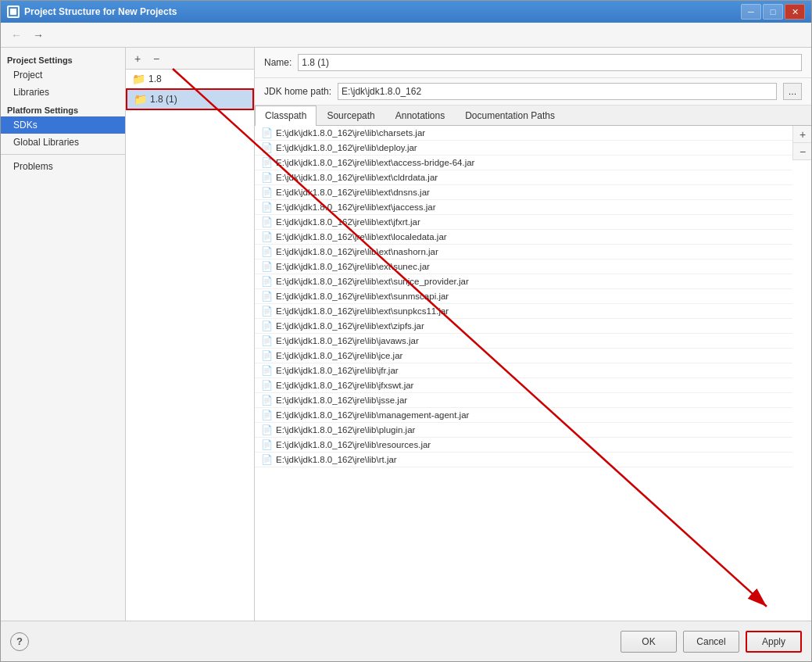  I want to click on jdk-path-label: JDK home path:, so click(298, 91).